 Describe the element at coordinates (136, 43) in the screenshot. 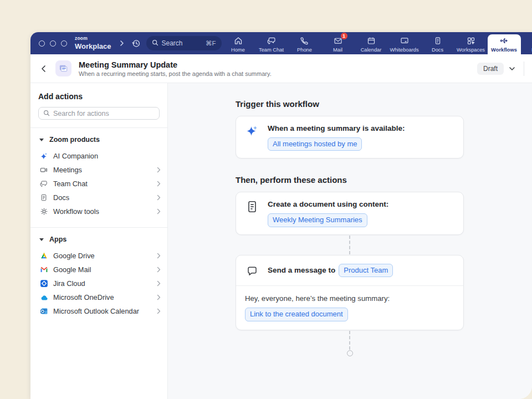

I see `history-icon` at that location.